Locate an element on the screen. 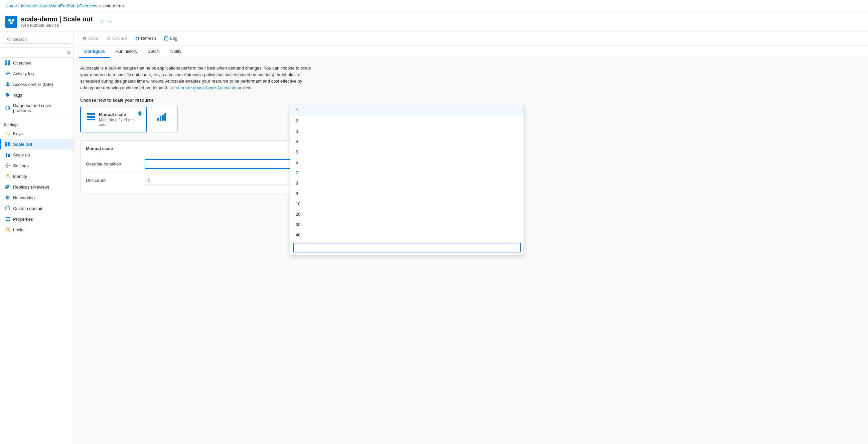  nav-identity: Identity is located at coordinates (36, 176).